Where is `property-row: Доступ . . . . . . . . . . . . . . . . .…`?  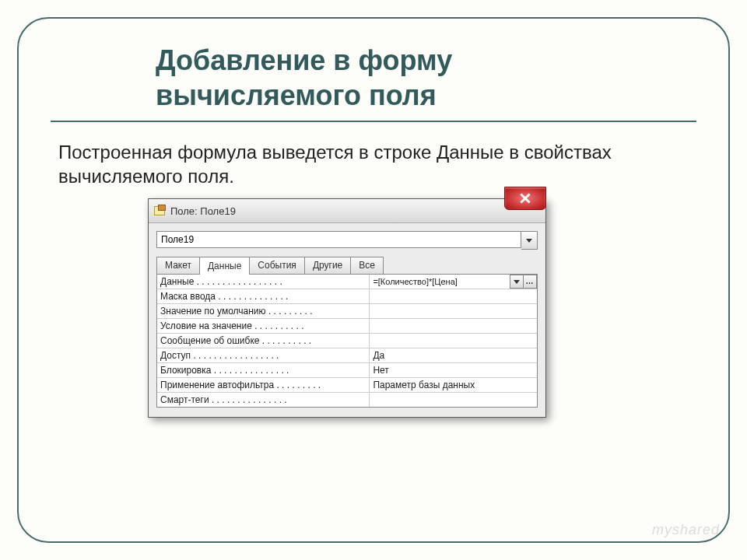
property-row: Доступ . . . . . . . . . . . . . . . . .… is located at coordinates (347, 356).